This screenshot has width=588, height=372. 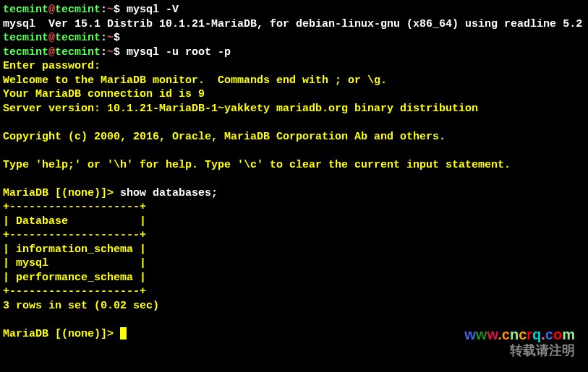 I want to click on table-row: | mysql |, so click(x=74, y=263).